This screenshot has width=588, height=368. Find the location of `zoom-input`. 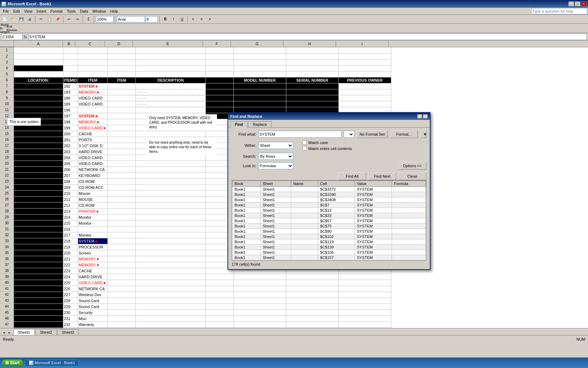

zoom-input is located at coordinates (105, 19).